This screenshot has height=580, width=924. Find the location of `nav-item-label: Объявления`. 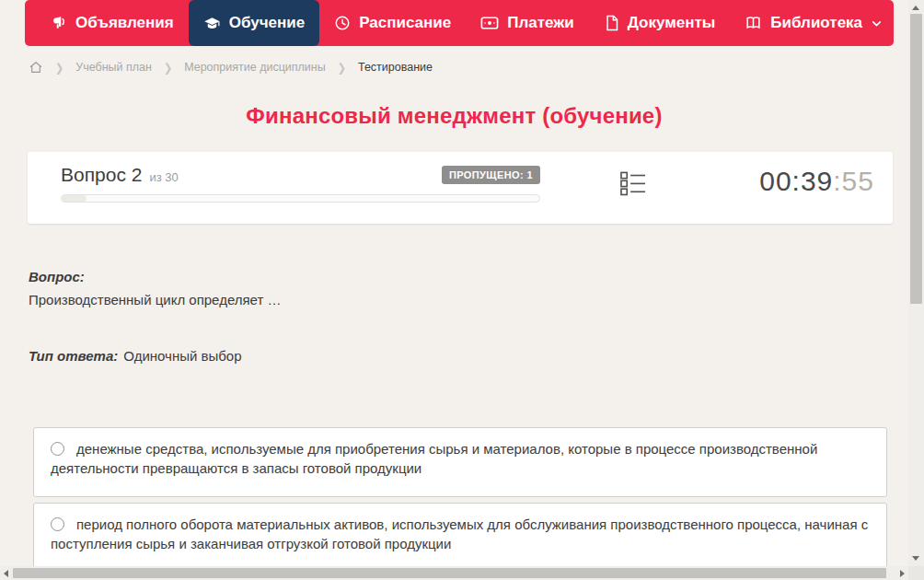

nav-item-label: Объявления is located at coordinates (125, 23).